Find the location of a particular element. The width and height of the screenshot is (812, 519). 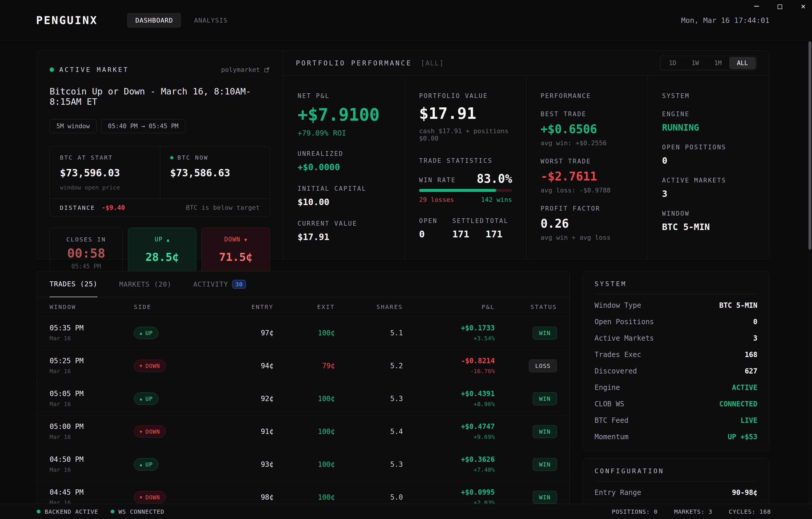

live-dot-icon is located at coordinates (52, 69).